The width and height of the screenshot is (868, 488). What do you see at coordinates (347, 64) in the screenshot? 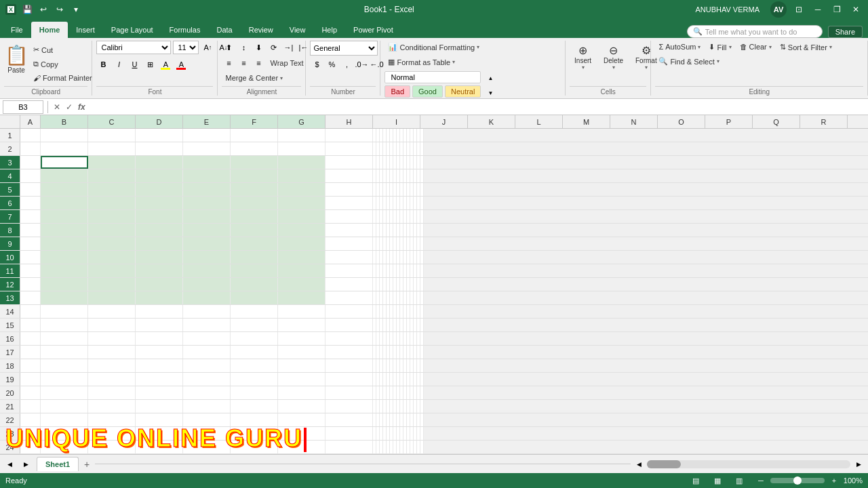
I see `comma-button: ,` at bounding box center [347, 64].